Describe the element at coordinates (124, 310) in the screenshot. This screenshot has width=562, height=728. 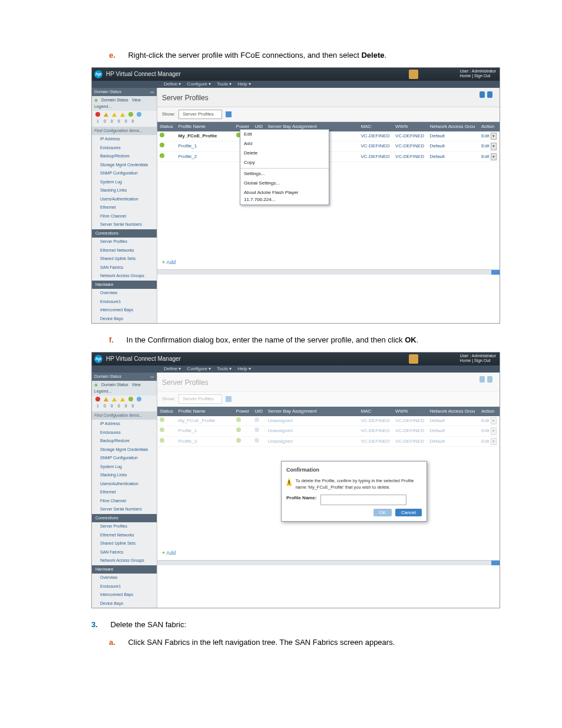
I see `nav-ic-bays: Interconnect Bays` at that location.